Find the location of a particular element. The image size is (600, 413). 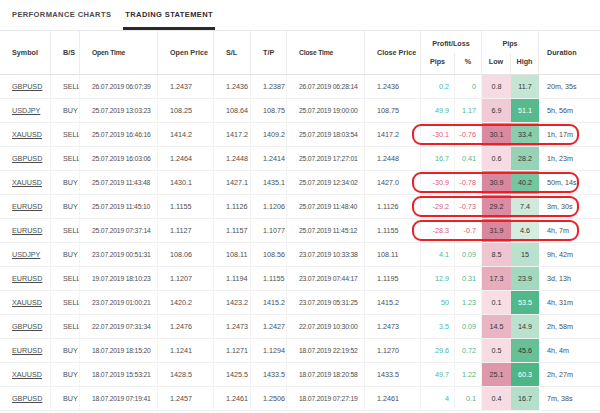

pl-percent-cell: 1.22 is located at coordinates (468, 374).